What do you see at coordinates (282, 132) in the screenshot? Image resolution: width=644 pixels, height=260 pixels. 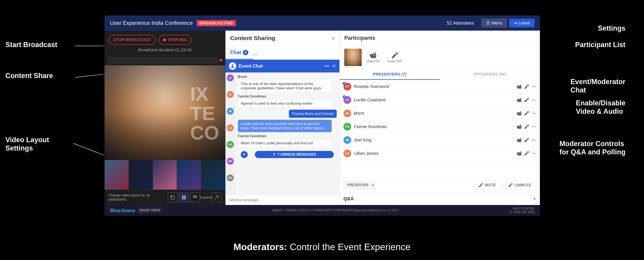 I see `chat-window: Event Chat ••• ✕ LC Br JK LJ FG MF` at bounding box center [282, 132].